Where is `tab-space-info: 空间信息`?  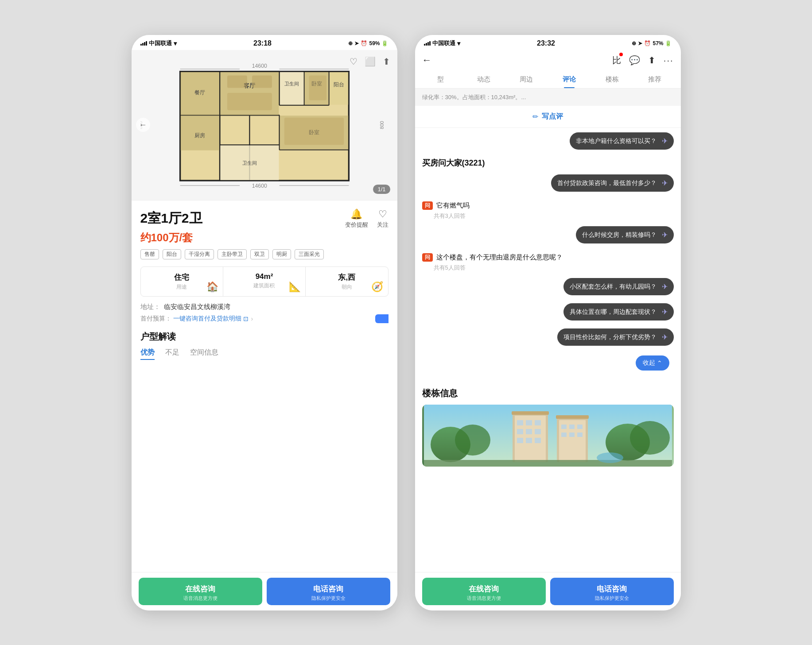 tab-space-info: 空间信息 is located at coordinates (204, 354).